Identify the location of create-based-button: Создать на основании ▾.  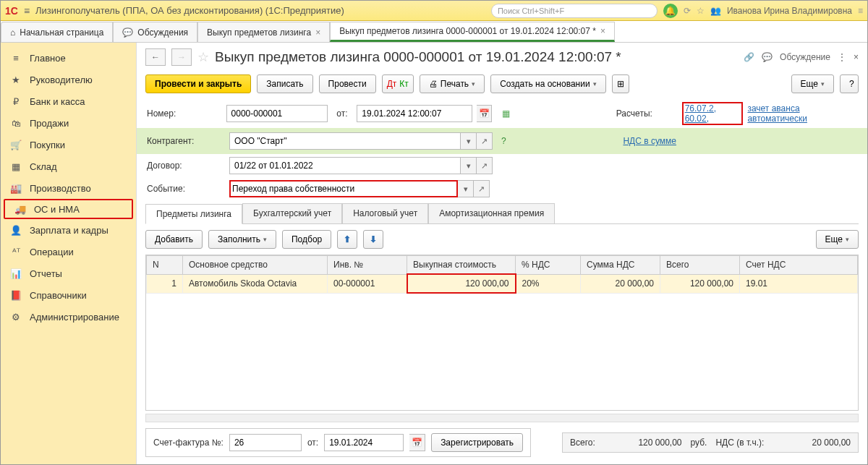
(548, 84).